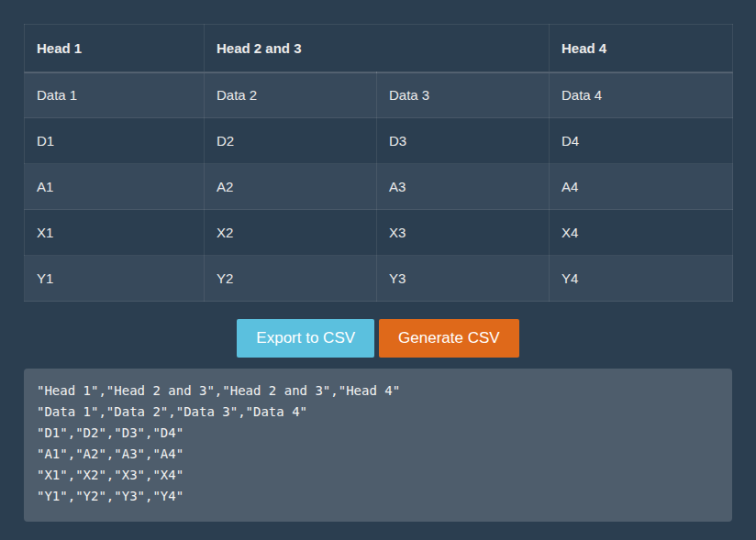  Describe the element at coordinates (641, 141) in the screenshot. I see `table-cell: D4` at that location.